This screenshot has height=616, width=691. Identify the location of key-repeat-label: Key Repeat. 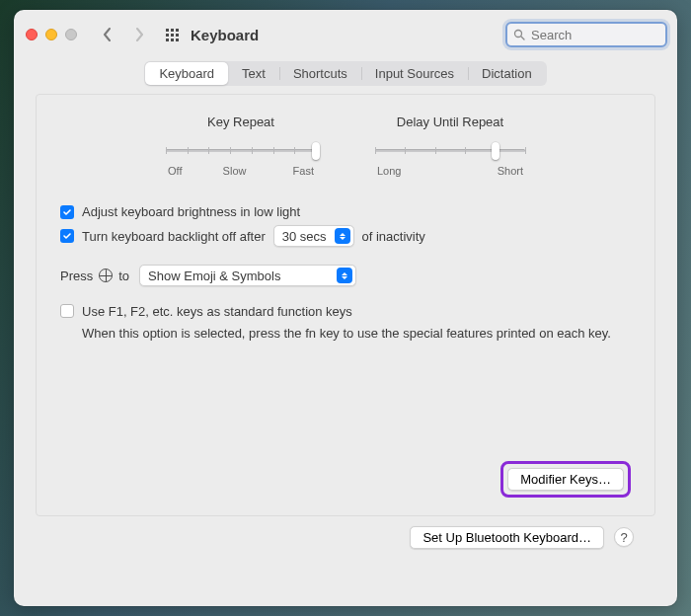
(241, 122).